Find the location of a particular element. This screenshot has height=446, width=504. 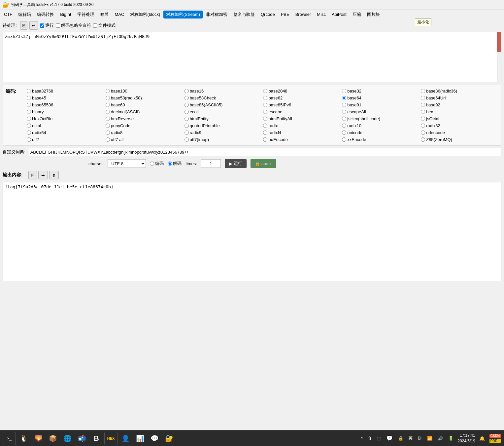

radio-radixn: radixN is located at coordinates (301, 133).